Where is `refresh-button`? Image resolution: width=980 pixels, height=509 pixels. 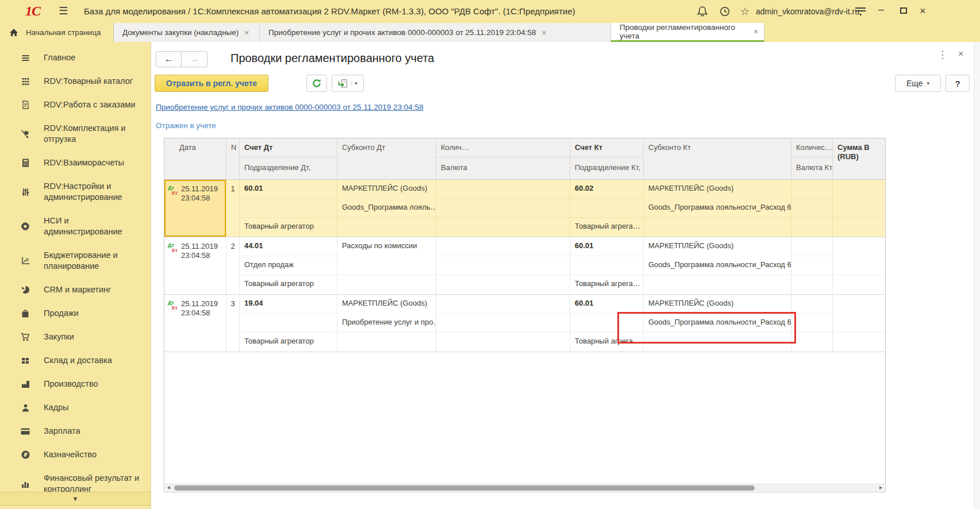 refresh-button is located at coordinates (317, 83).